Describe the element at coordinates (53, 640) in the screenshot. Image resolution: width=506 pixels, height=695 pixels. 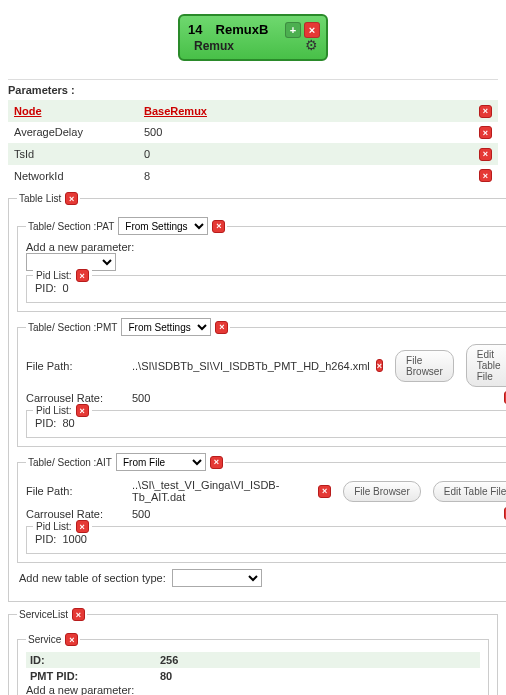
I see `service-legend: Service ×` at that location.